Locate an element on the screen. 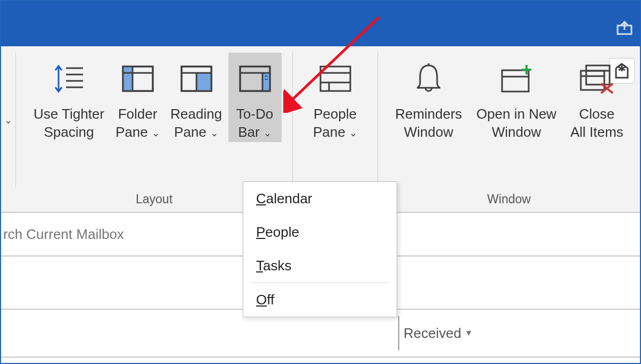 The height and width of the screenshot is (364, 641). menu-item-people: People is located at coordinates (320, 232).